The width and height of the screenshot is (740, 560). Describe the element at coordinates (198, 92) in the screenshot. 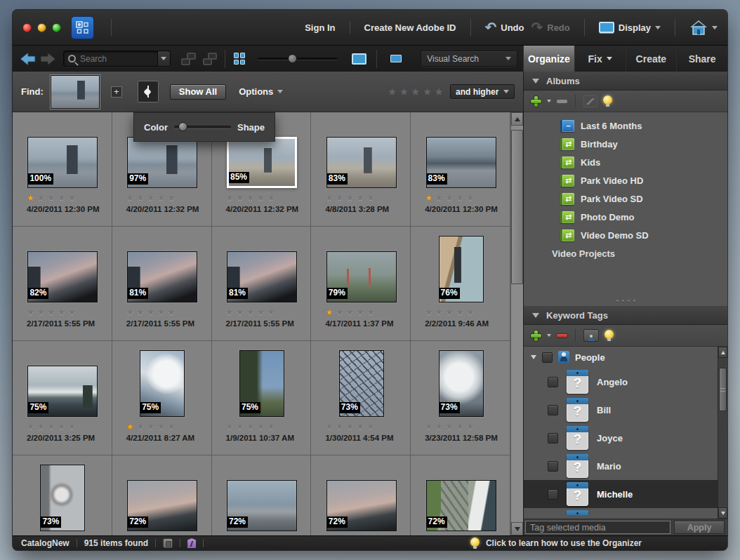

I see `show-all-button: Show All` at that location.